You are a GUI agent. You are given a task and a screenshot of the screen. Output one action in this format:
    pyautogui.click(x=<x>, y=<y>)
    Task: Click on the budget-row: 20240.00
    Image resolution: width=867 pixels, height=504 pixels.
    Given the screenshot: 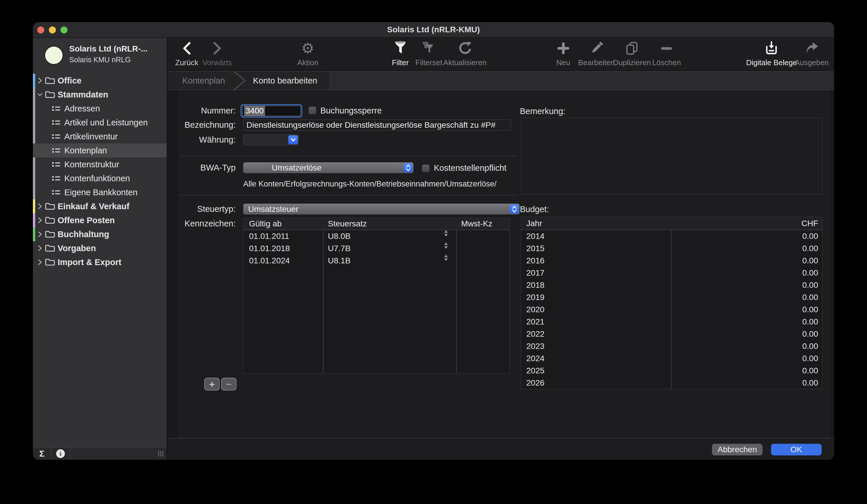 What is the action you would take?
    pyautogui.click(x=672, y=358)
    